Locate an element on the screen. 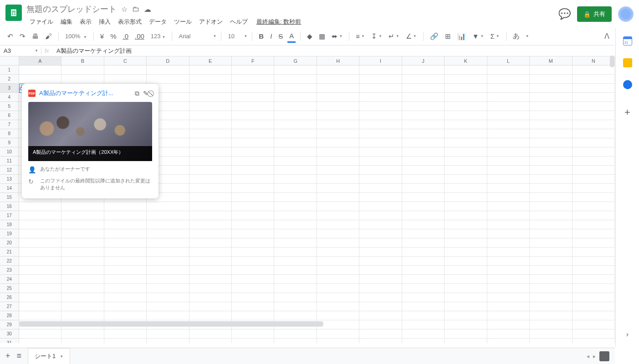  row-header: 7 is located at coordinates (10, 125).